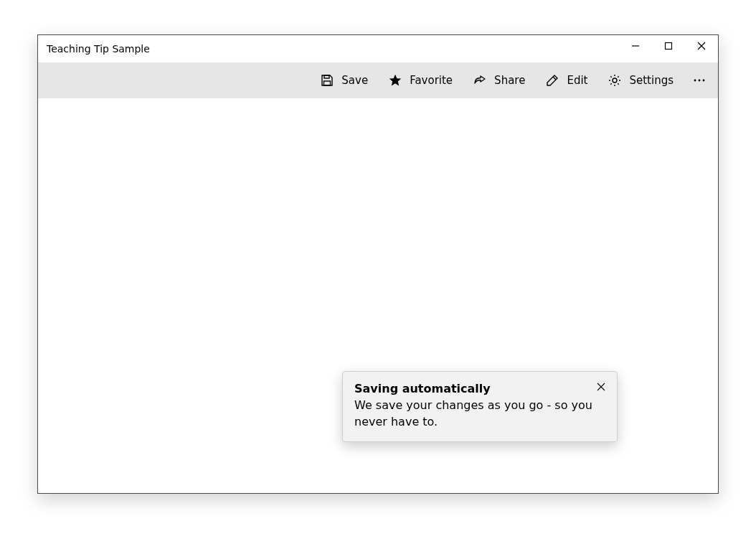 This screenshot has height=544, width=756. What do you see at coordinates (668, 47) in the screenshot?
I see `maximize-button` at bounding box center [668, 47].